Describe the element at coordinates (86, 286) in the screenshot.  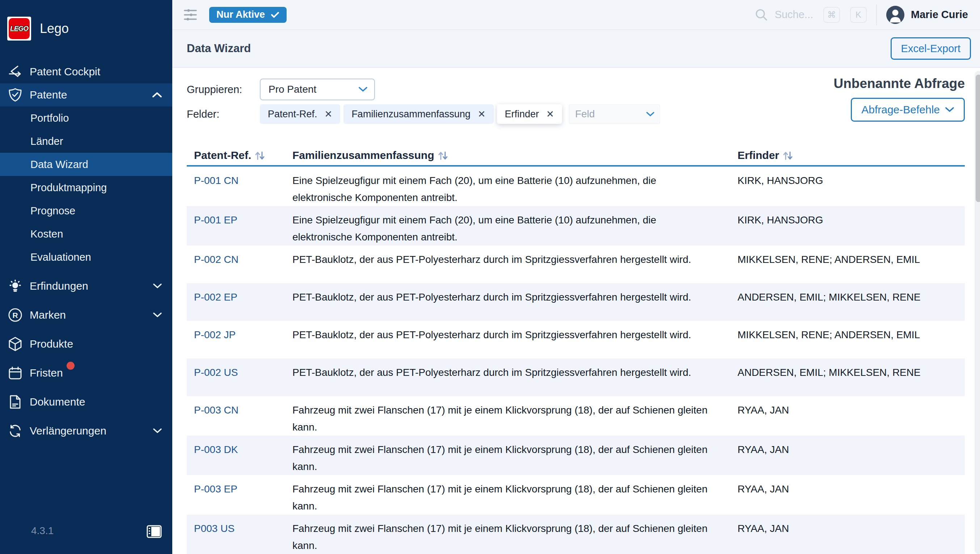
I see `sidebar-item-erfindungen: Erfindungen` at that location.